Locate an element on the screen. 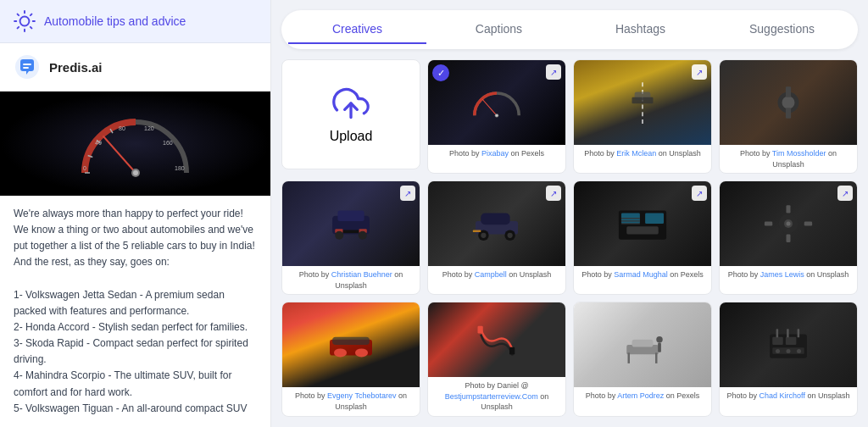 This screenshot has width=868, height=427. external-link-icon-6: ↗ is located at coordinates (699, 193).